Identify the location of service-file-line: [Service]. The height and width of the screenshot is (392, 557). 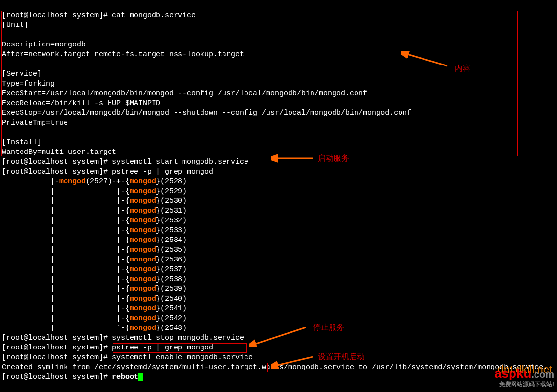
(22, 74).